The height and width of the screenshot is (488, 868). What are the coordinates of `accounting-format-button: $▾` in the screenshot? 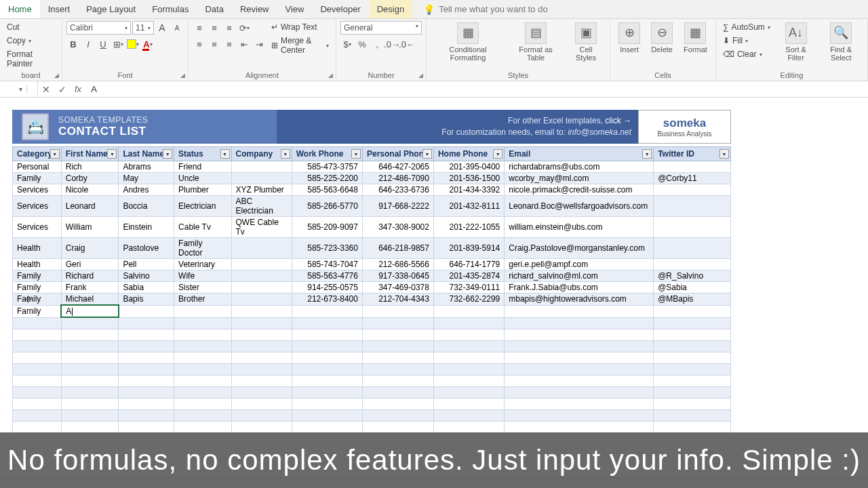 It's located at (347, 44).